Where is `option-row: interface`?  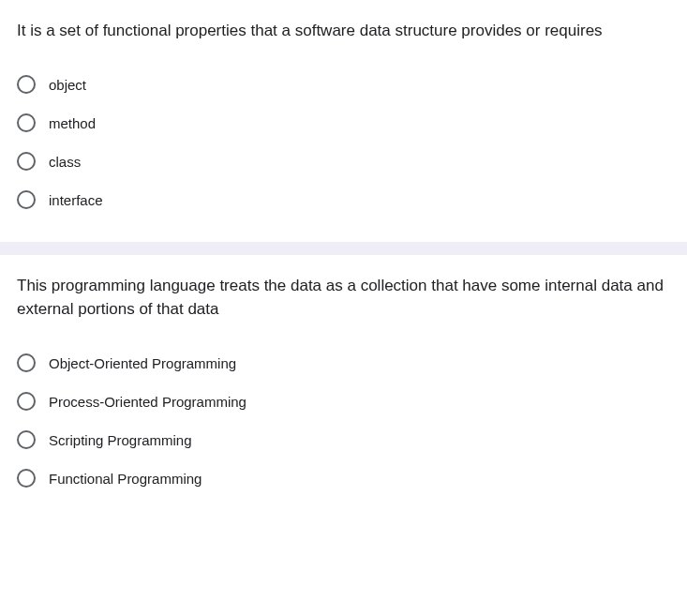 option-row: interface is located at coordinates (343, 201).